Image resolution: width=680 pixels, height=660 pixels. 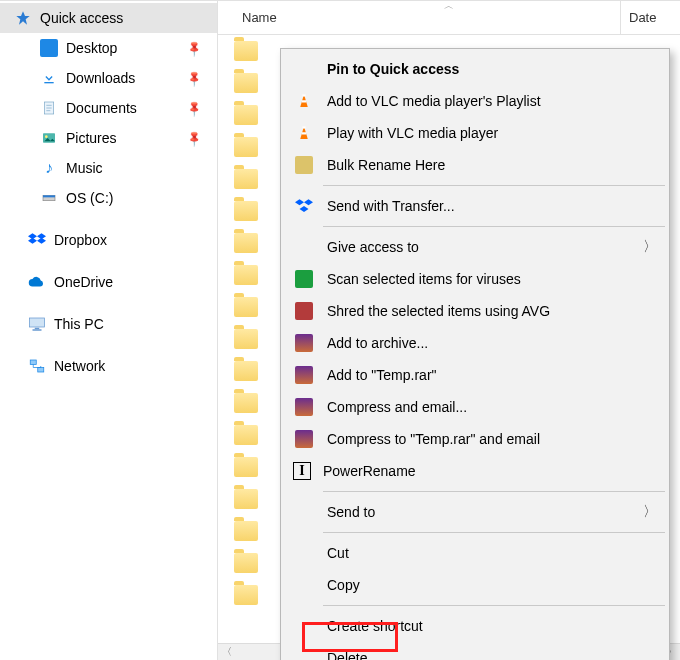 What do you see at coordinates (136, 366) in the screenshot?
I see `nav-label: Network` at bounding box center [136, 366].